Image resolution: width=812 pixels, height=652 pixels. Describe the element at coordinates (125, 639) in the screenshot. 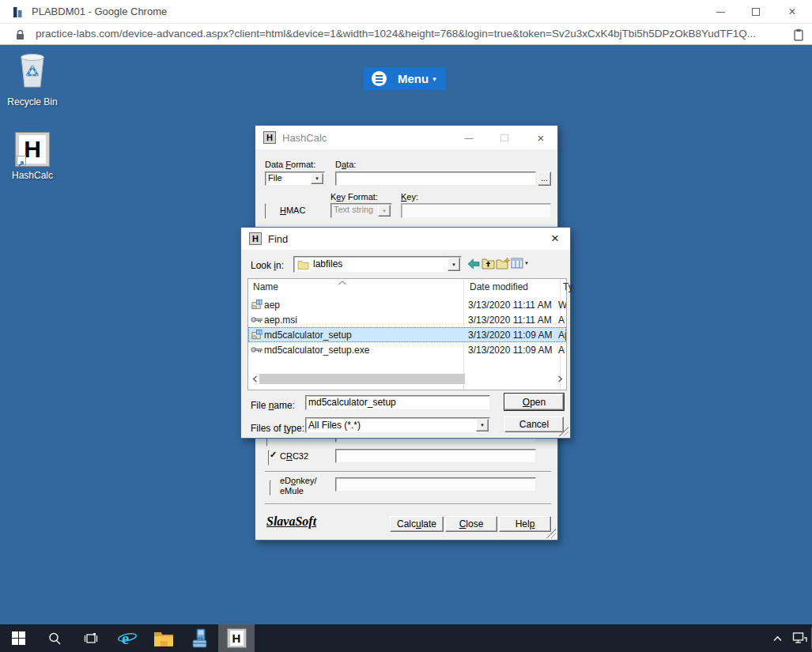

I see `svg-text: e` at that location.